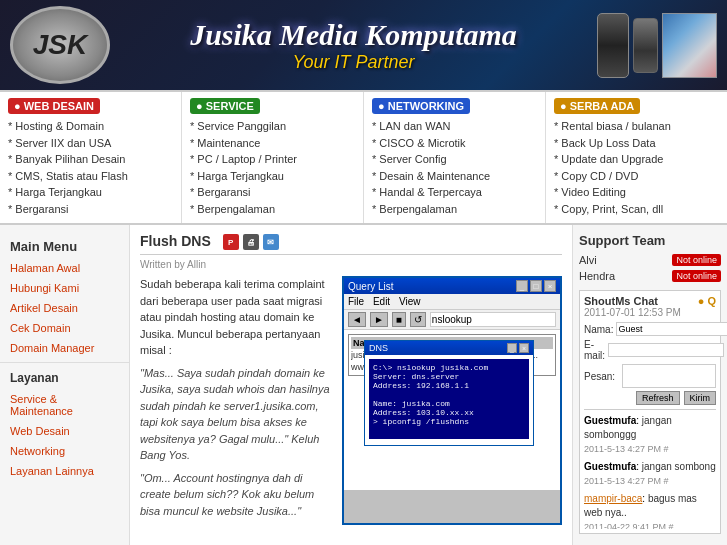  What do you see at coordinates (64, 268) in the screenshot?
I see `sidebar-item-halaman-awal: Halaman Awal` at bounding box center [64, 268].